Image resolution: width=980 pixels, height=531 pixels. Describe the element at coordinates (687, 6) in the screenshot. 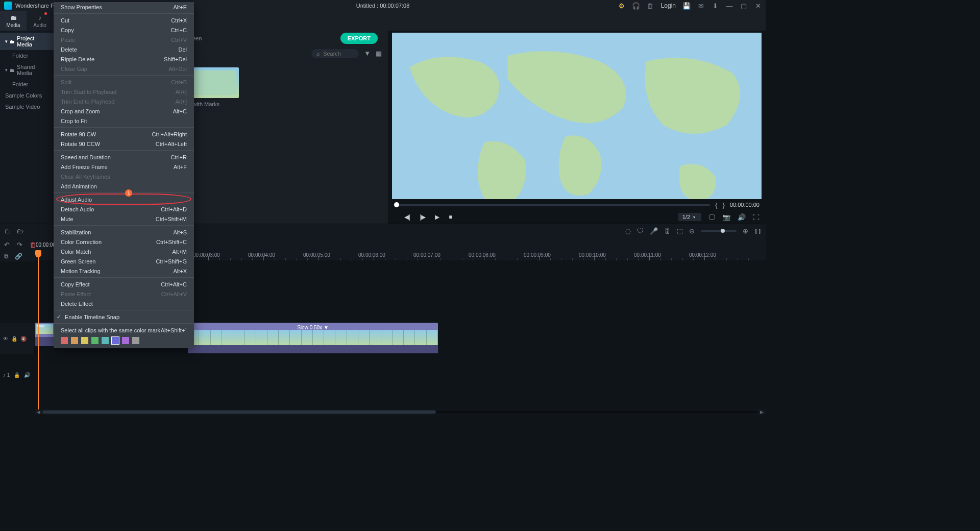

I see `save-icon: 💾` at that location.